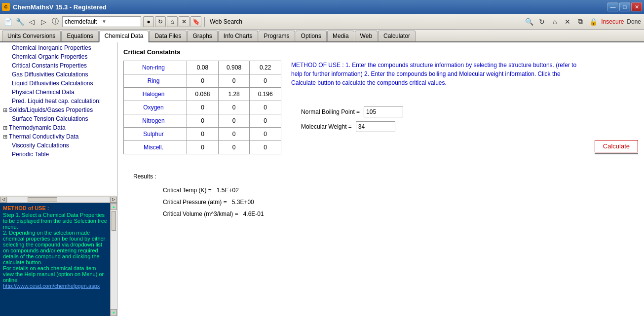  I want to click on sidebar-item-surface: Surface Tension Calculations, so click(58, 119).